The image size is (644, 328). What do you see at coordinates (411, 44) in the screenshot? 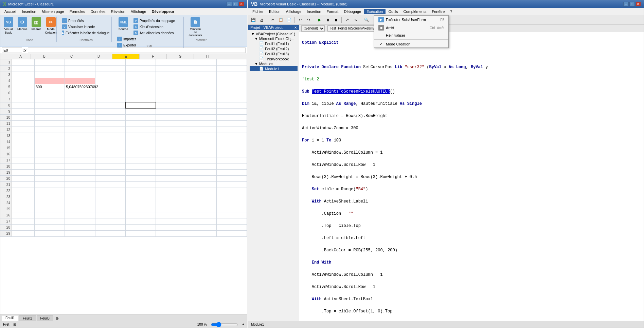
I see `dropdown-mode-creation: ✓ Mode Création` at bounding box center [411, 44].